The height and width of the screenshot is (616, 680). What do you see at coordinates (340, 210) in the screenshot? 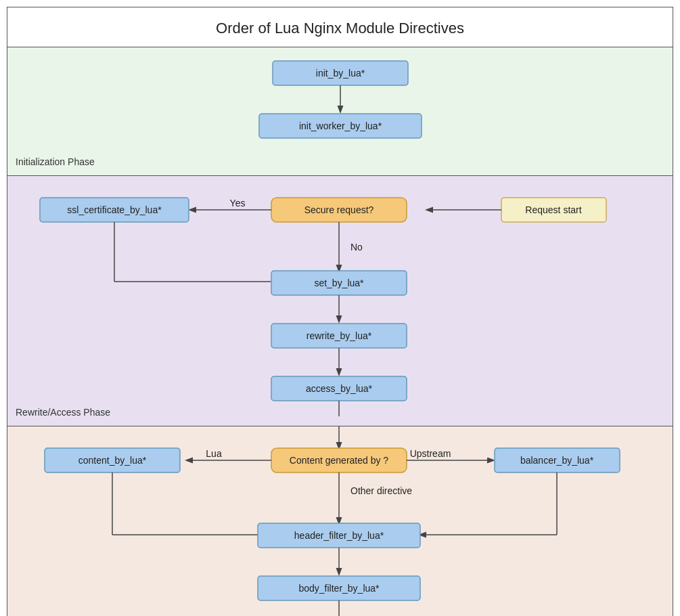
I see `secure-request-label: Secure request?` at bounding box center [340, 210].